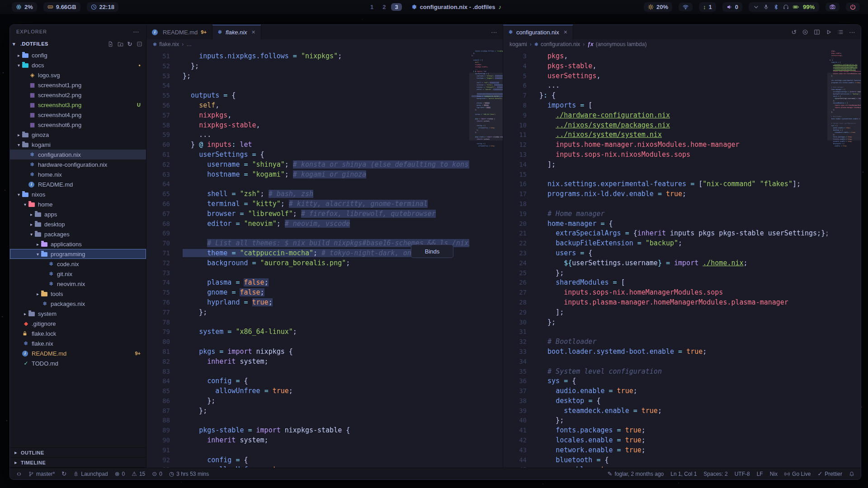  What do you see at coordinates (78, 304) in the screenshot?
I see `tree-item-packages-nix: ❄packages.nix` at bounding box center [78, 304].